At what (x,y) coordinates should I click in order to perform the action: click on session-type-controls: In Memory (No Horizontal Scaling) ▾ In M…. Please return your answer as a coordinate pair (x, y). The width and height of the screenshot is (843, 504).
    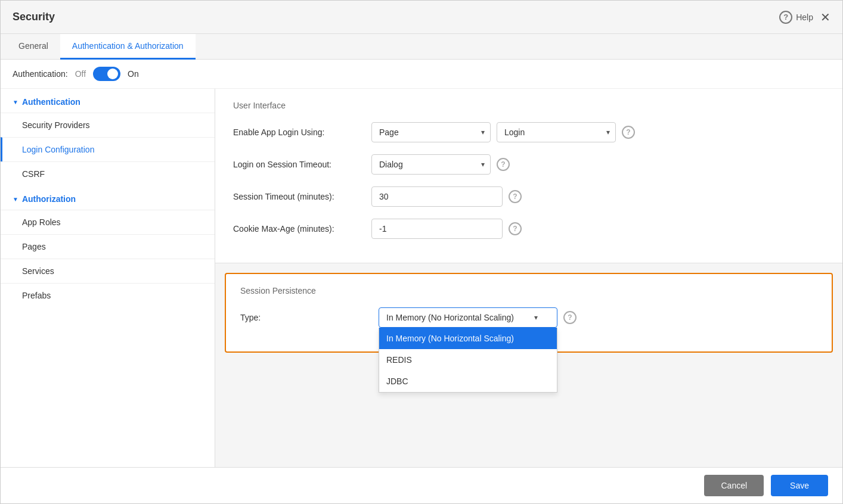
    Looking at the image, I should click on (478, 318).